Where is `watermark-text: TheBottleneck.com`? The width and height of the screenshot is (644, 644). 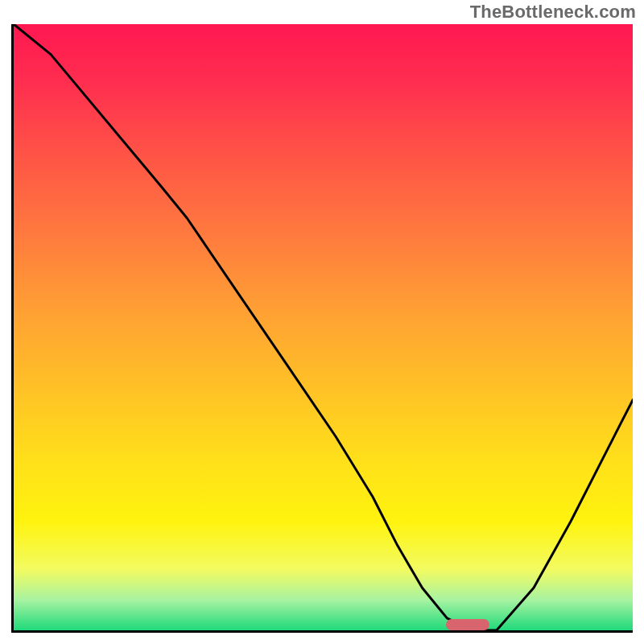
watermark-text: TheBottleneck.com is located at coordinates (553, 12).